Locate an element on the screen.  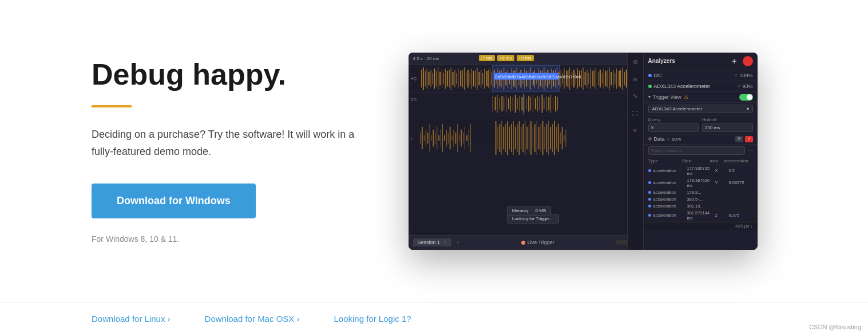
query-col: Query X is located at coordinates (674, 125).